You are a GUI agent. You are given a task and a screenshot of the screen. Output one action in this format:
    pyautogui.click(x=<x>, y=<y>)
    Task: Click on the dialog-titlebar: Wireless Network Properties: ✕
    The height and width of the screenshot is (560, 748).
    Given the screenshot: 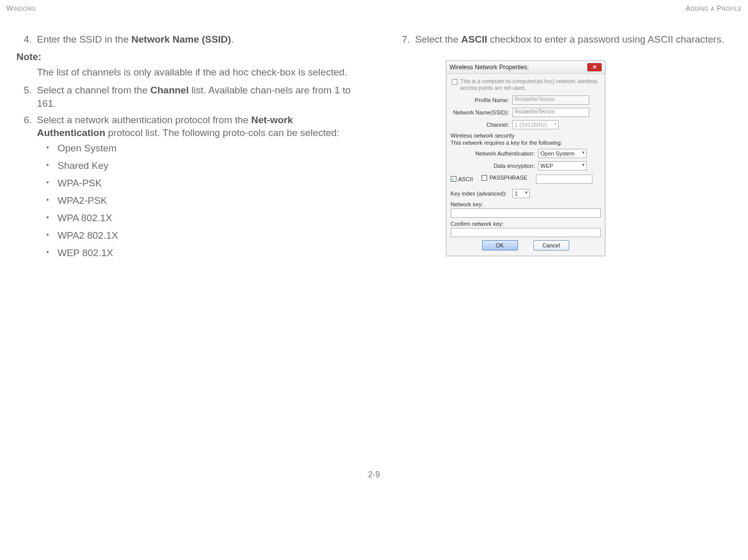 What is the action you would take?
    pyautogui.click(x=526, y=68)
    